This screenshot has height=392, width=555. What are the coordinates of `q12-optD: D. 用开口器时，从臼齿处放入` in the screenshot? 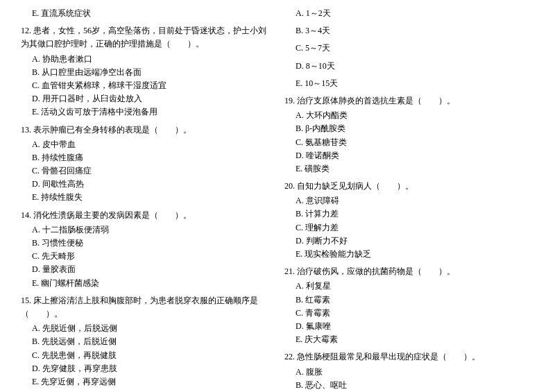 It's located at (146, 99).